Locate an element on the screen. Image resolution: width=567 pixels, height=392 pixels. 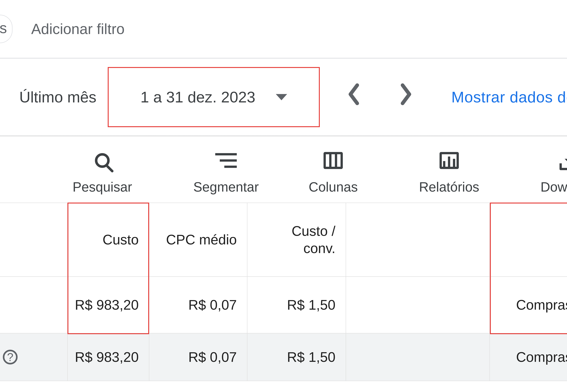
download-button: Download is located at coordinates (554, 173).